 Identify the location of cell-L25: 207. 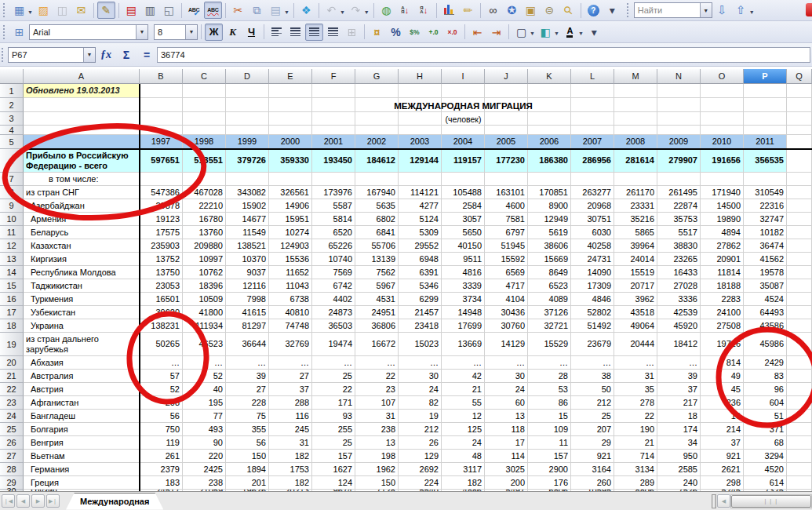
(593, 430).